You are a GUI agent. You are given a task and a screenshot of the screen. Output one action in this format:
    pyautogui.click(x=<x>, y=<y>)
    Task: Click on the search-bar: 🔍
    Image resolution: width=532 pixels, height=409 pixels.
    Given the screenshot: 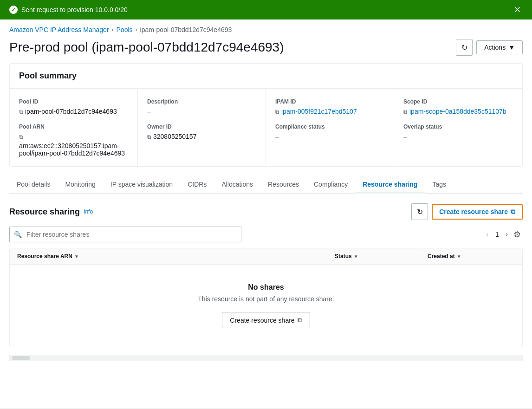 What is the action you would take?
    pyautogui.click(x=125, y=234)
    